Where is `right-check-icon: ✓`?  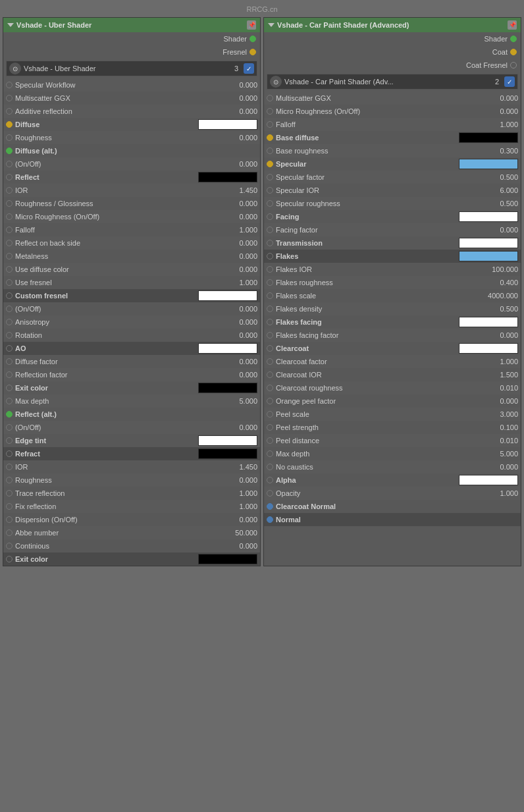 right-check-icon: ✓ is located at coordinates (510, 82).